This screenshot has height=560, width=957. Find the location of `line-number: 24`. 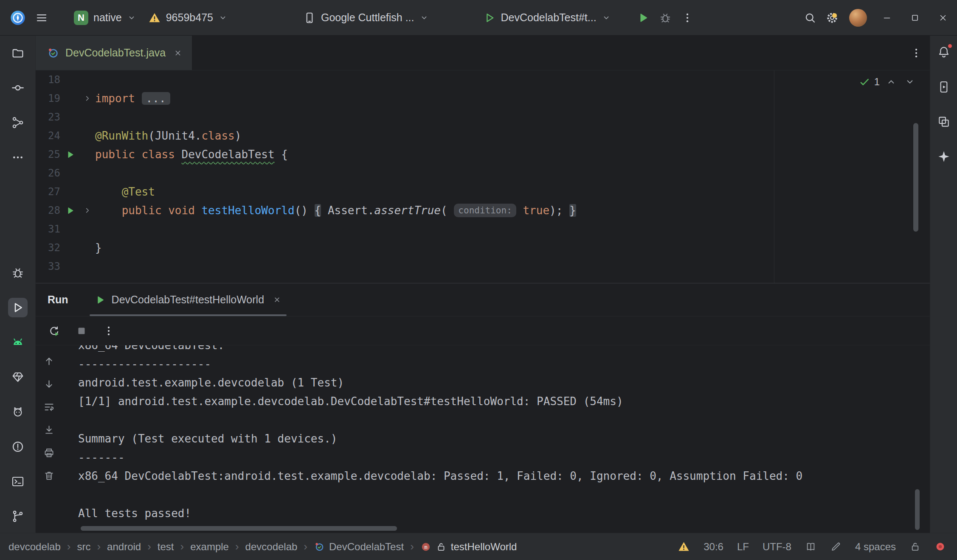

line-number: 24 is located at coordinates (48, 136).